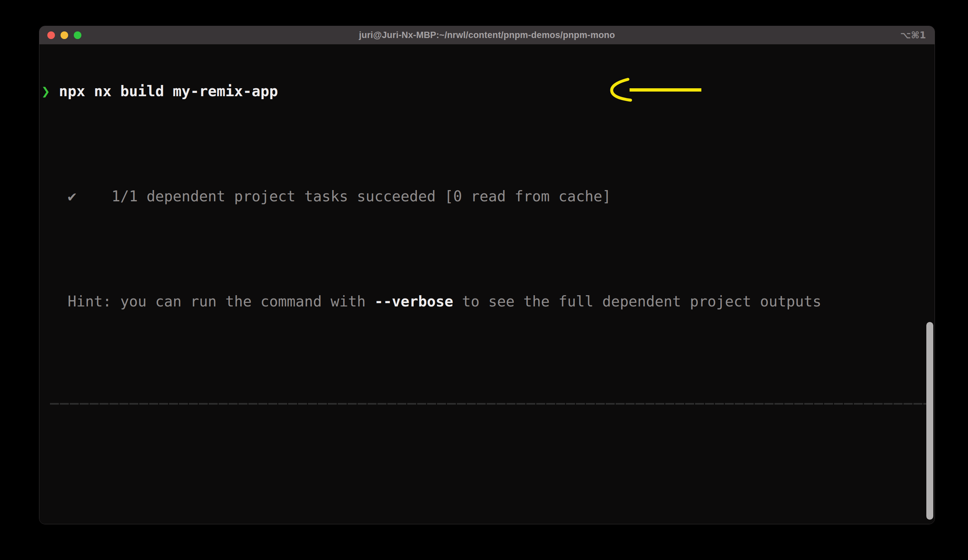 The height and width of the screenshot is (560, 968). What do you see at coordinates (78, 35) in the screenshot?
I see `zoom-button` at bounding box center [78, 35].